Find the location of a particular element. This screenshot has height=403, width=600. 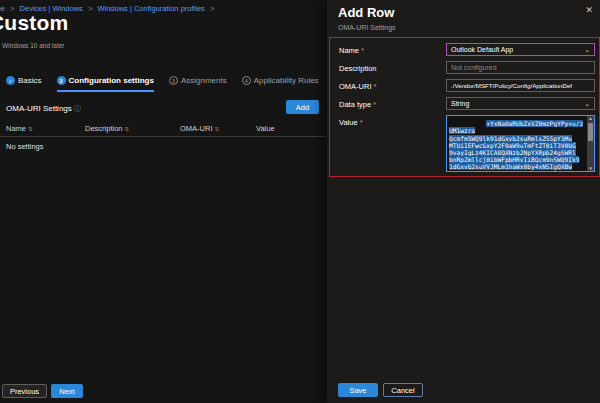

column-header-name: Name ⇅ is located at coordinates (20, 128).